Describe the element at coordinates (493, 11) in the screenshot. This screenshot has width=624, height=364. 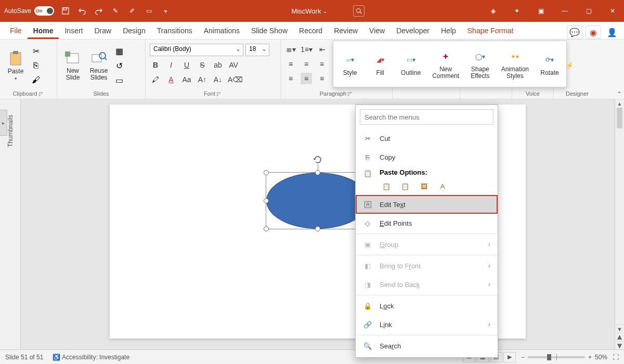
I see `diamond-icon: ◈` at that location.